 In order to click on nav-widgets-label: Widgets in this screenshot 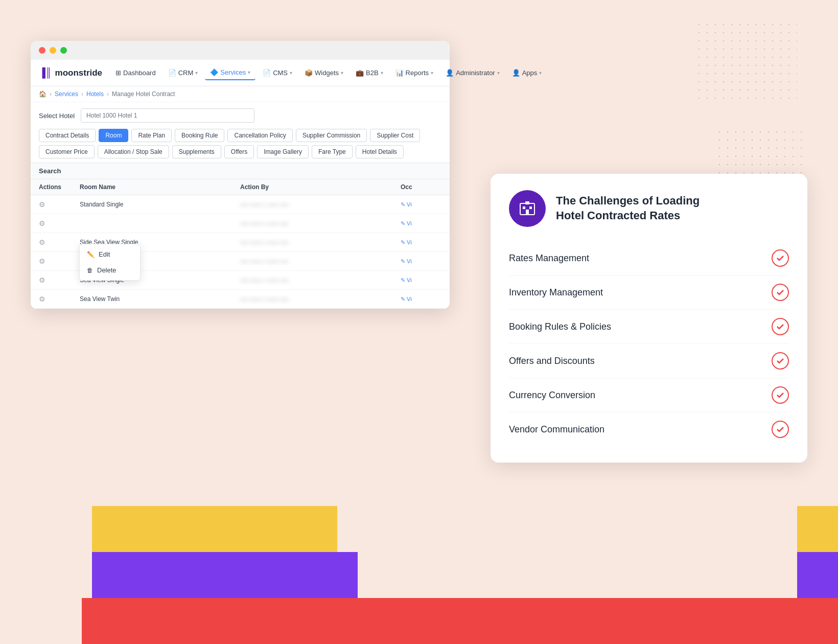, I will do `click(327, 73)`.